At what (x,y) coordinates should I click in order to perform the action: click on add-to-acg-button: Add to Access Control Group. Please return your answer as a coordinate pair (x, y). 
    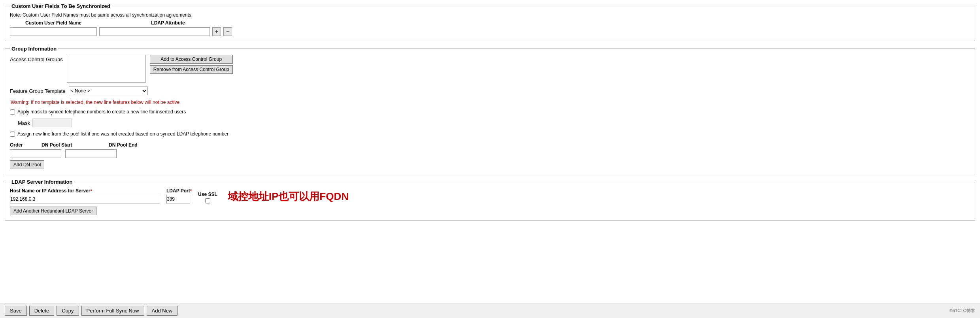
    Looking at the image, I should click on (191, 59).